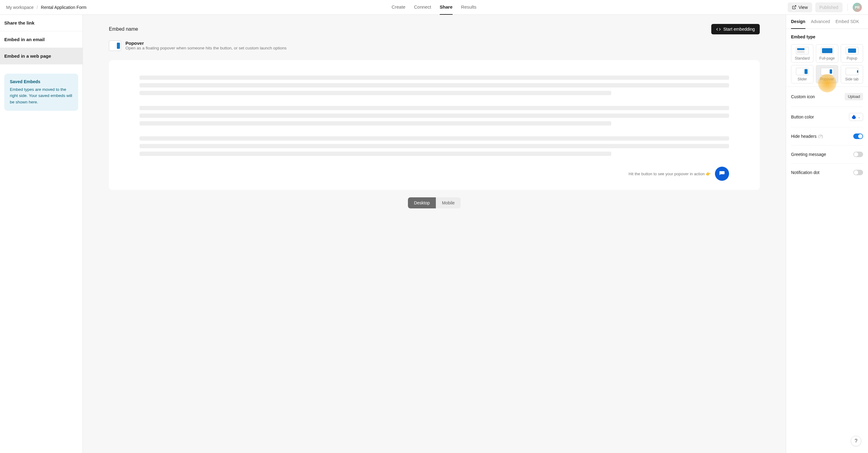  Describe the element at coordinates (852, 53) in the screenshot. I see `embed-type-popup: Popup` at that location.